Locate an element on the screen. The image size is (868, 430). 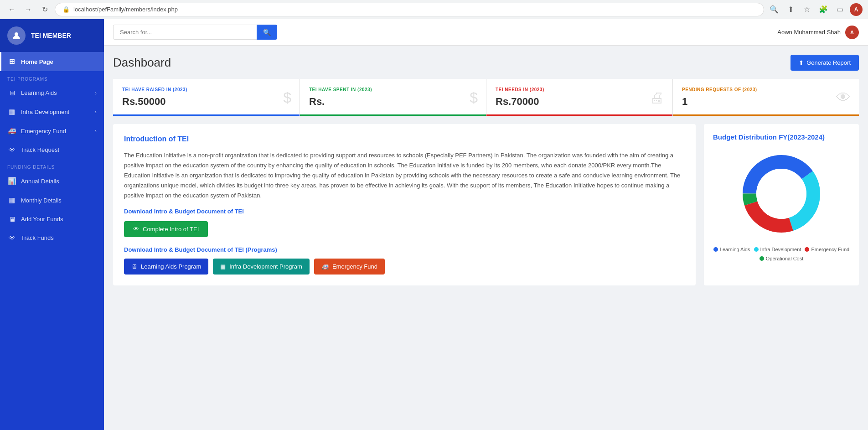
ambulance-icon-2: 🚑 is located at coordinates (325, 266).